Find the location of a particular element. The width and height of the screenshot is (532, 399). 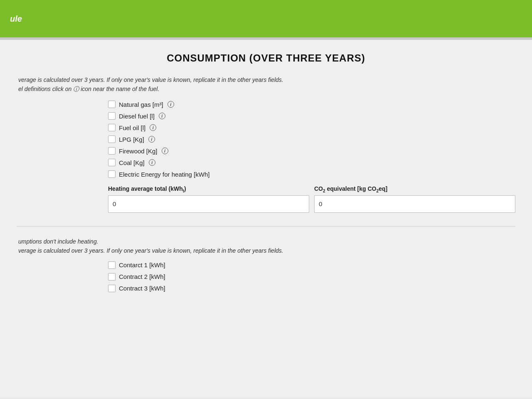

heating-total-box: Heating average total (kWht) is located at coordinates (209, 199).